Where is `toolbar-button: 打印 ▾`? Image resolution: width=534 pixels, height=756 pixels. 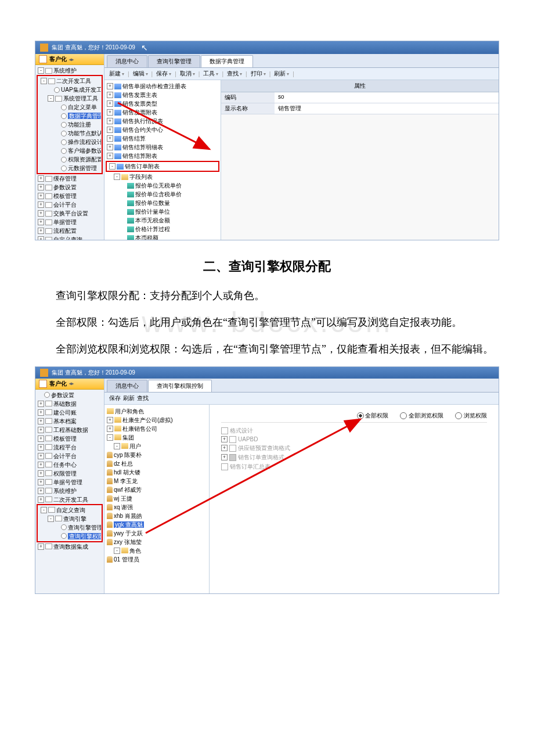 toolbar-button: 打印 ▾ is located at coordinates (258, 74).